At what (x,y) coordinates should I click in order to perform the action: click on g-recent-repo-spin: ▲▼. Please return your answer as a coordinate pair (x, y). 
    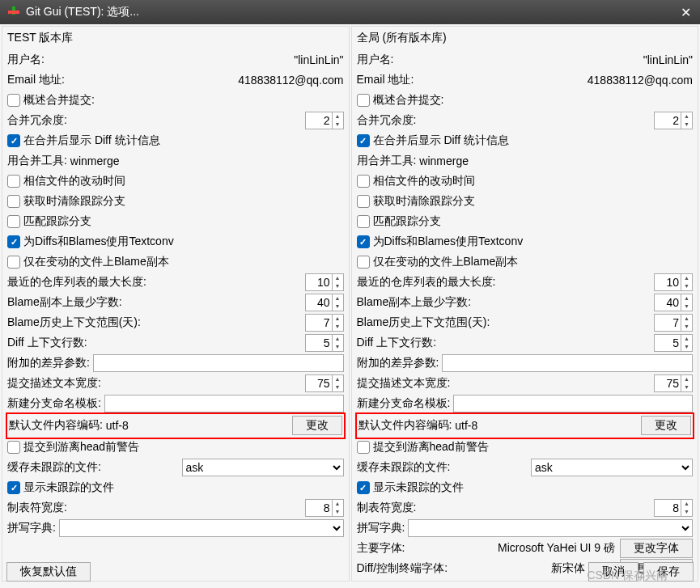
    Looking at the image, I should click on (673, 282).